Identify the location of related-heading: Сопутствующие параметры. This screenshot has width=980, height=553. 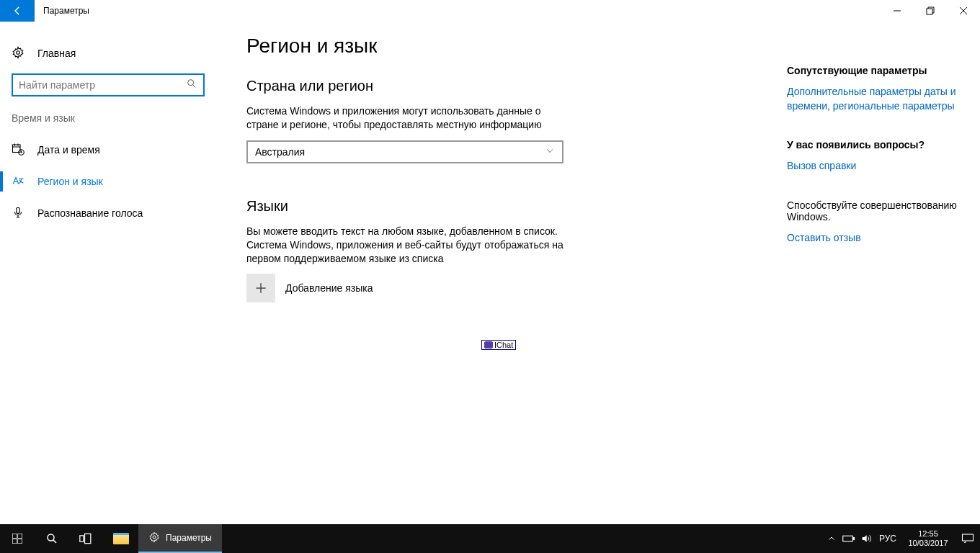
(876, 71).